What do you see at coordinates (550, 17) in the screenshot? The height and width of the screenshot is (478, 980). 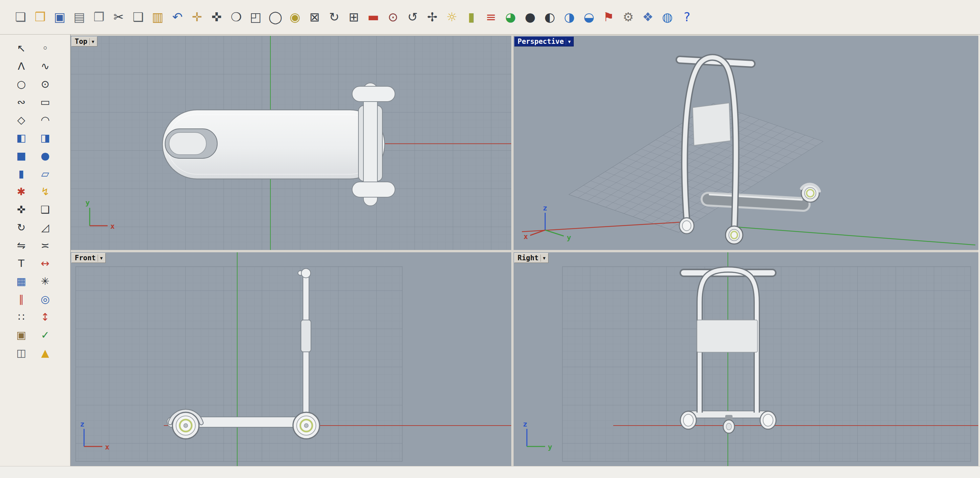 I see `toolbar-button-rendered-view: ◐` at bounding box center [550, 17].